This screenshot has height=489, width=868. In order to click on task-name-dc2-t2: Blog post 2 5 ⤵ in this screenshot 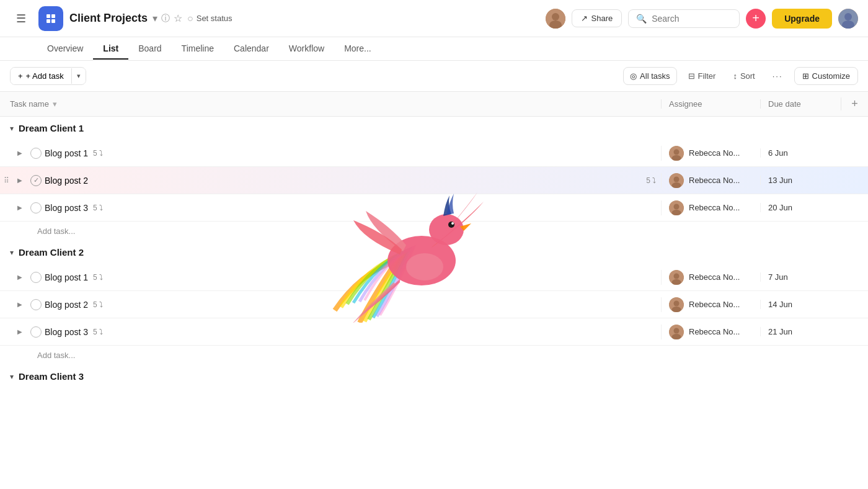, I will do `click(353, 305)`.